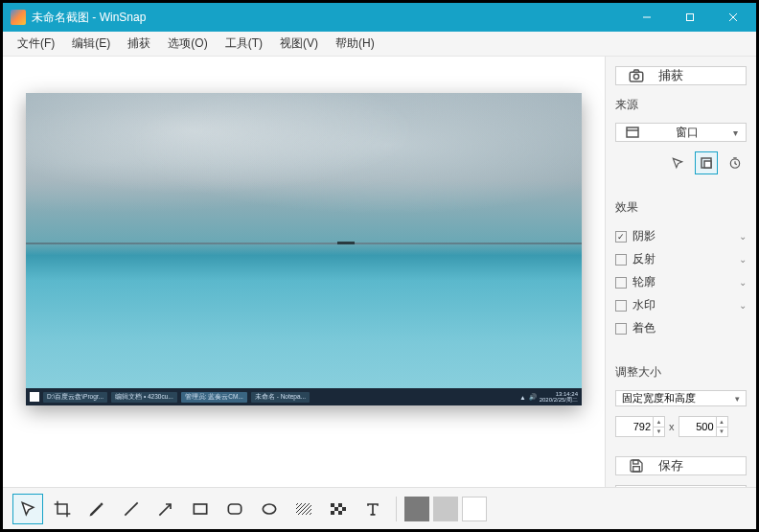 This screenshot has height=532, width=759. Describe the element at coordinates (644, 328) in the screenshot. I see `effect-label: 着色` at that location.